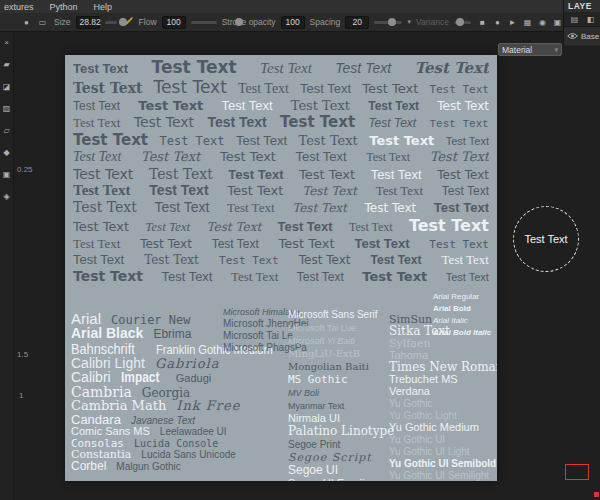 This screenshot has width=600, height=500. Describe the element at coordinates (330, 458) in the screenshot. I see `font-name: Segoe Script` at that location.